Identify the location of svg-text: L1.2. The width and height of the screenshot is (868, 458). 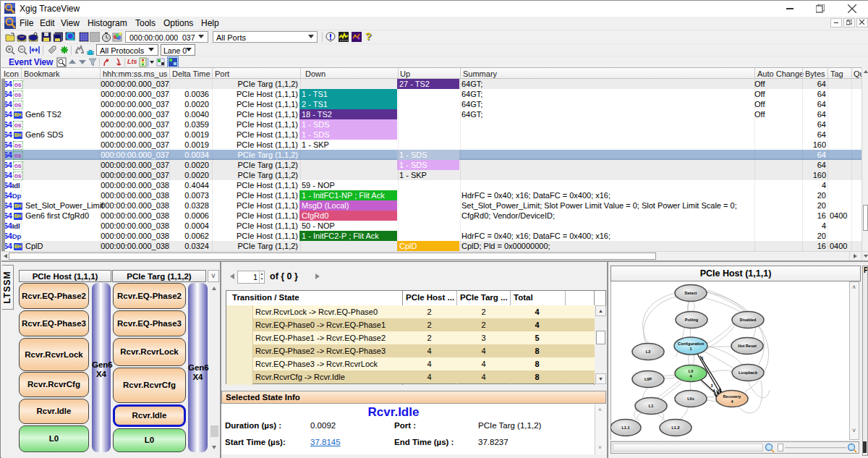
(676, 428).